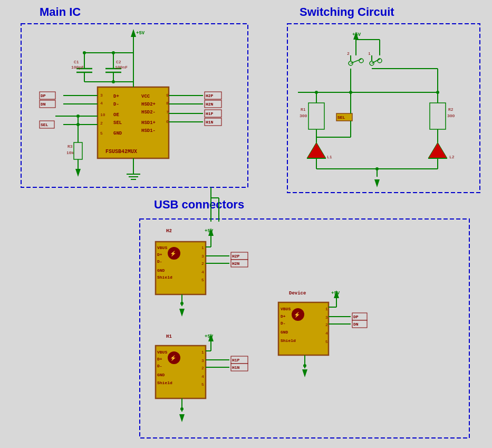 Image resolution: width=492 pixels, height=448 pixels. I want to click on svg-text: R2, so click(451, 110).